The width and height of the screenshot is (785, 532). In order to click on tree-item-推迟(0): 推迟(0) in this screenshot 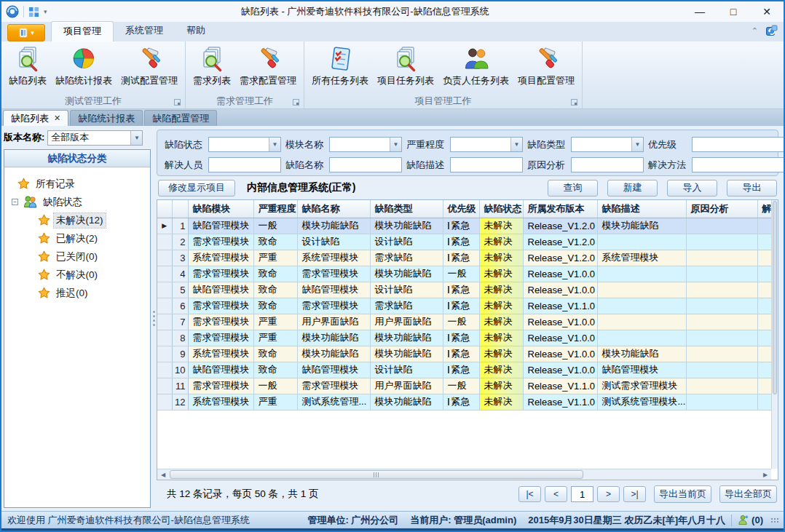, I will do `click(79, 293)`.